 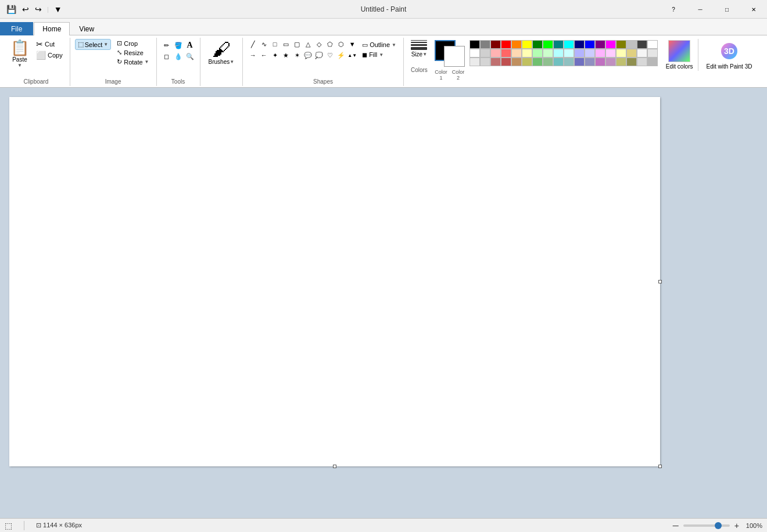 What do you see at coordinates (680, 55) in the screenshot?
I see `edit-colors-button: Edit colors` at bounding box center [680, 55].